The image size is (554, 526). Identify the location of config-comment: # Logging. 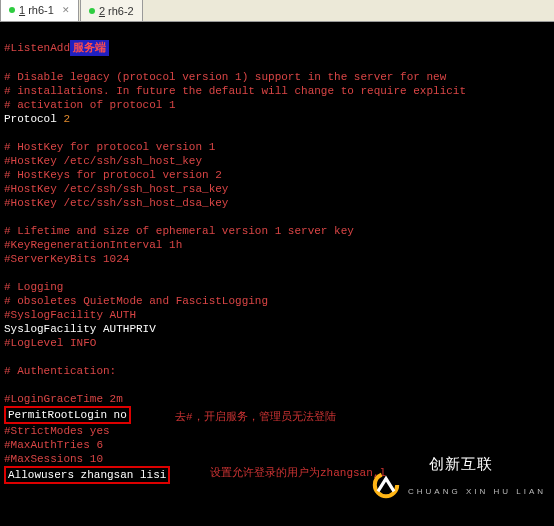
(34, 287).